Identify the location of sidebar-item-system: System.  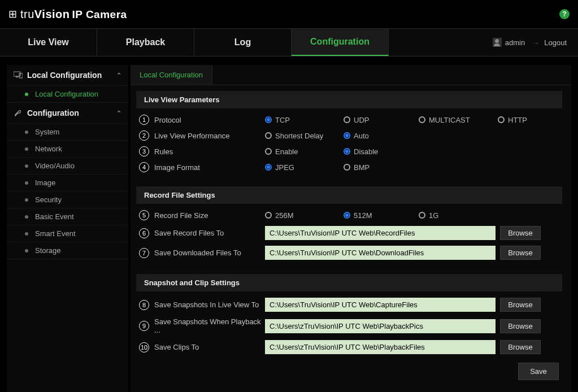
(68, 132).